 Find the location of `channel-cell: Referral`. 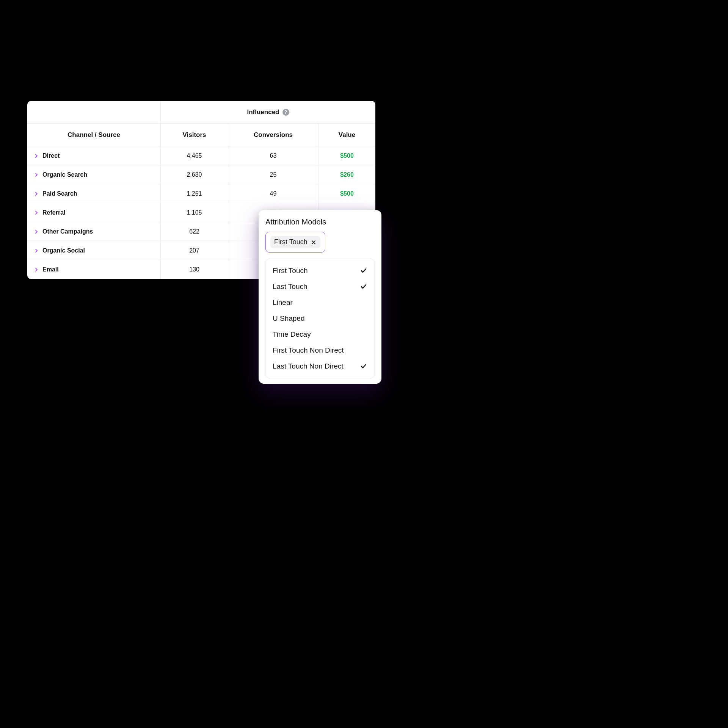

channel-cell: Referral is located at coordinates (94, 212).